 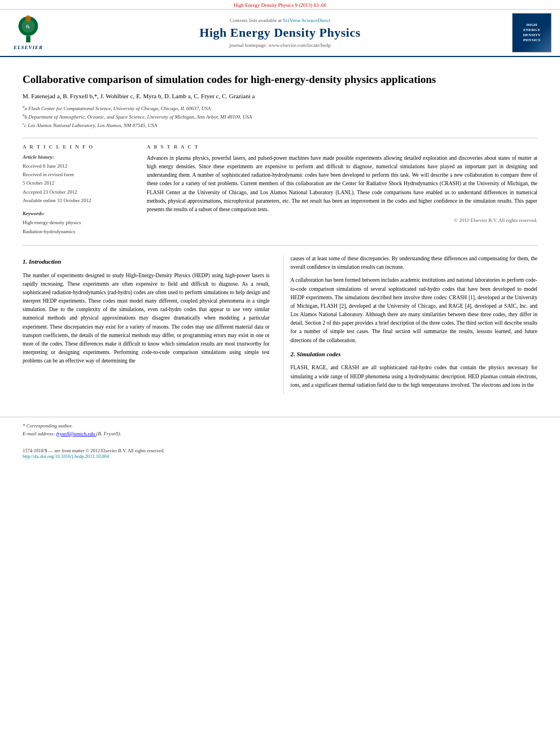 What do you see at coordinates (342, 184) in the screenshot?
I see `abstract-text: Advances in plasma physics, powerful las…` at bounding box center [342, 184].